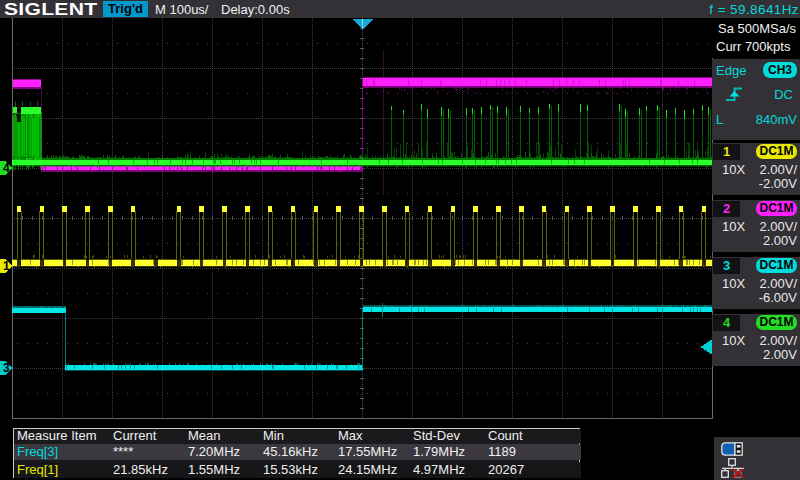  What do you see at coordinates (6, 168) in the screenshot?
I see `svg-text: 4` at bounding box center [6, 168].